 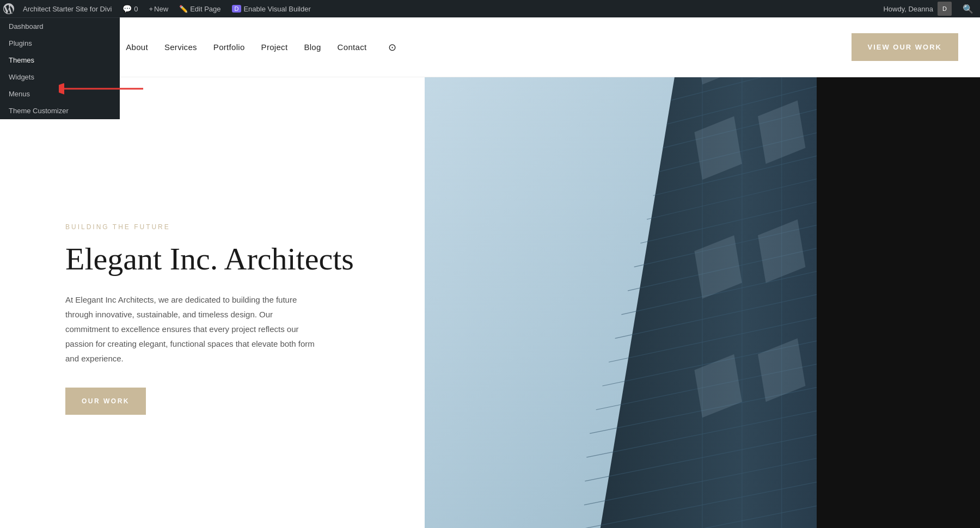 What do you see at coordinates (161, 9) in the screenshot?
I see `new-label: New` at bounding box center [161, 9].